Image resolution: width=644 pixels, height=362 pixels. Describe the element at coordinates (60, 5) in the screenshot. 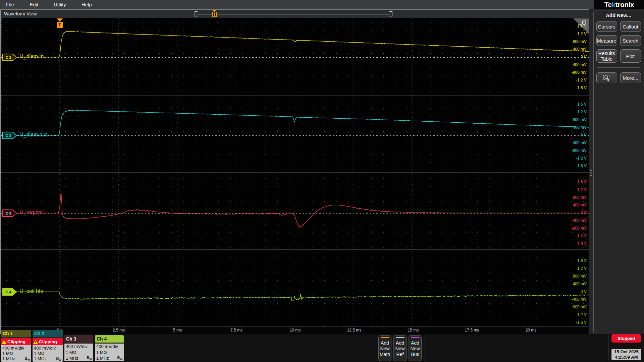

I see `menu-item-utility: Utility` at that location.